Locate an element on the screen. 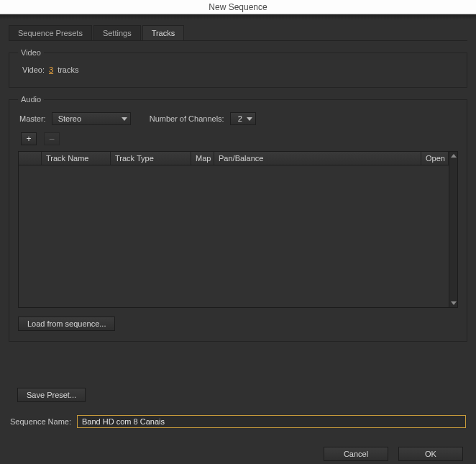 The width and height of the screenshot is (476, 464). add-track-button: + is located at coordinates (29, 139).